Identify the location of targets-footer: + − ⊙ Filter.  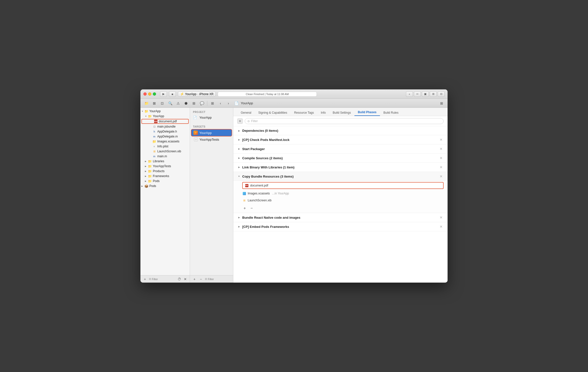
(212, 279).